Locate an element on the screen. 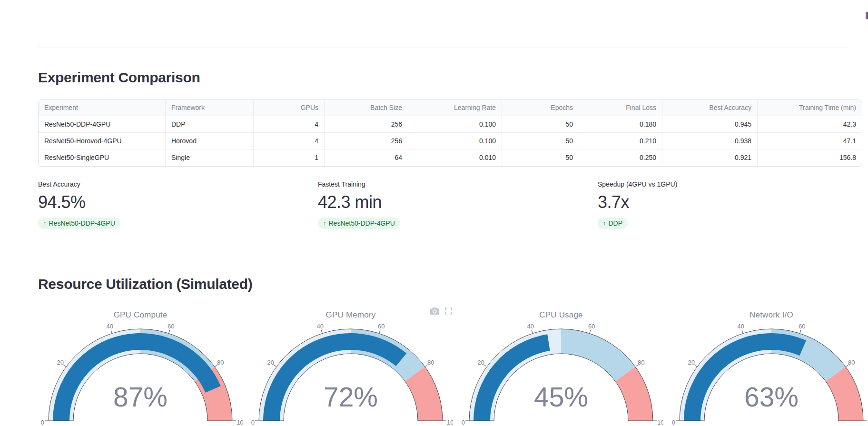 Image resolution: width=868 pixels, height=426 pixels. section-title-resource-utilization: Resource Utilization (Simulated) is located at coordinates (145, 284).